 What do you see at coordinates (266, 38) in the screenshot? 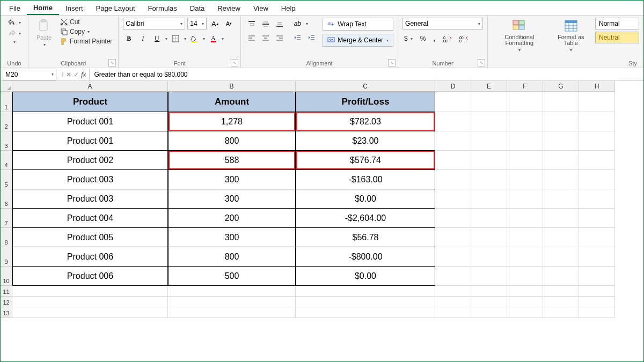
I see `align-center-icon` at bounding box center [266, 38].